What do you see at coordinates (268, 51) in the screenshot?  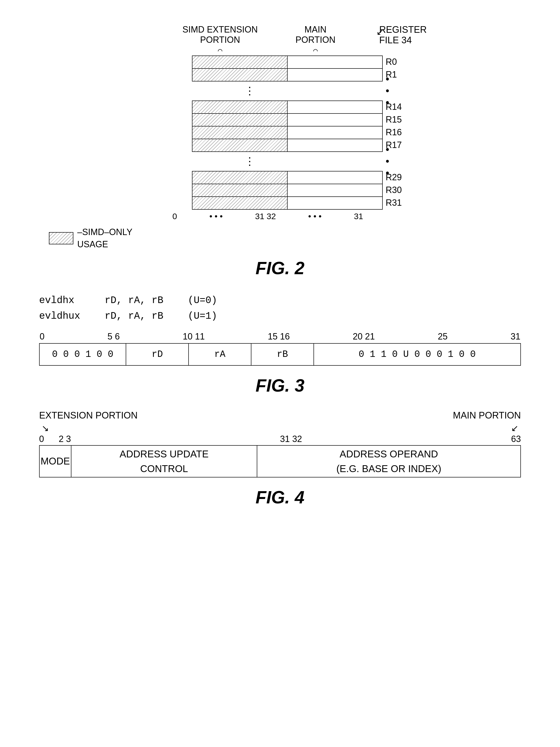 I see `fig2-braces: ⌒ ⌒` at bounding box center [268, 51].